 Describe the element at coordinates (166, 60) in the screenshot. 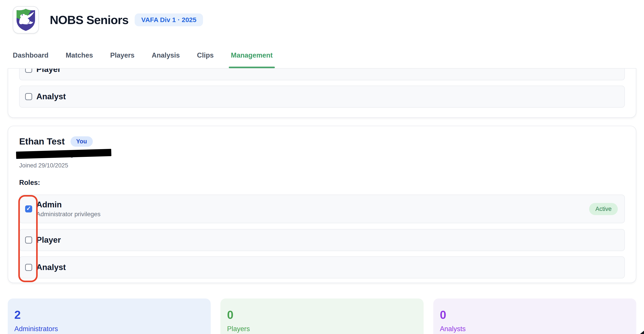

I see `tab-analysis: Analysis` at that location.